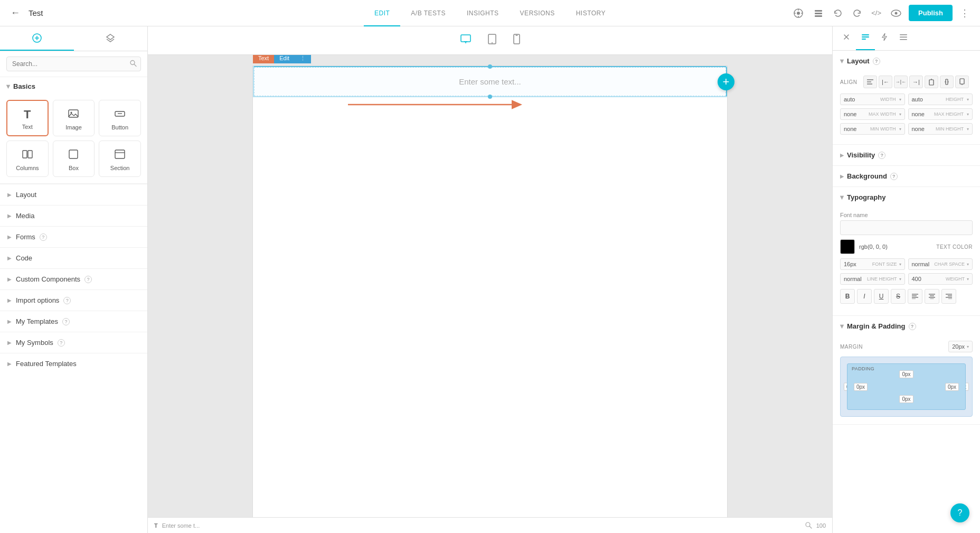  Describe the element at coordinates (906, 176) in the screenshot. I see `rp-background-header: ▶ Background ?` at that location.